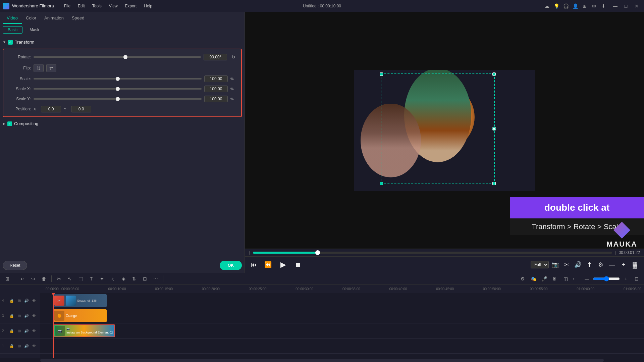 This screenshot has width=644, height=362. What do you see at coordinates (556, 6) in the screenshot?
I see `bulb-icon: 💡` at bounding box center [556, 6].